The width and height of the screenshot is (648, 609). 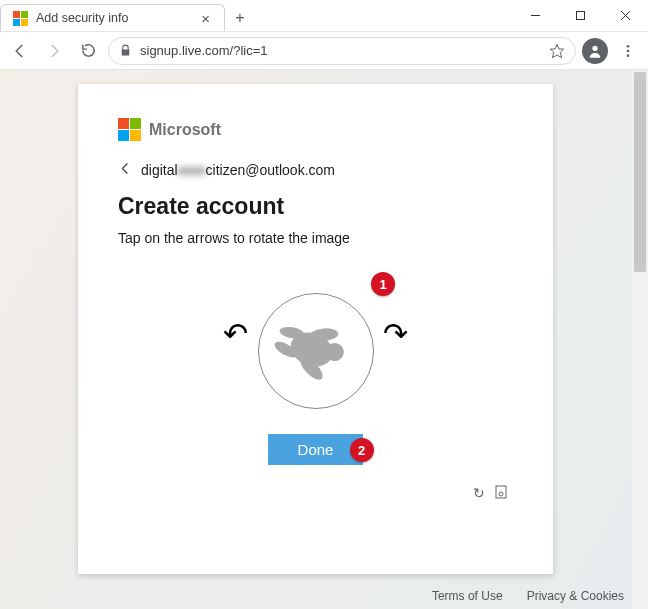 I want to click on forward-button, so click(x=54, y=51).